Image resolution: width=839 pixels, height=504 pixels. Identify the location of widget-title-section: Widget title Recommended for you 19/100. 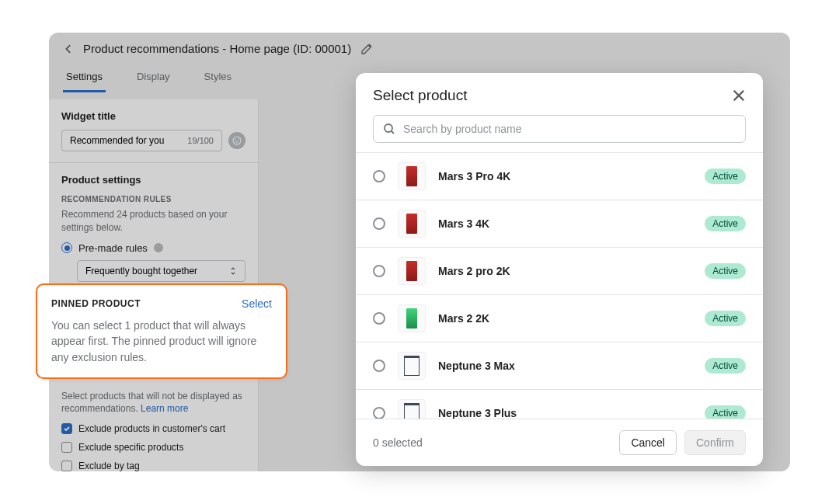
(154, 131).